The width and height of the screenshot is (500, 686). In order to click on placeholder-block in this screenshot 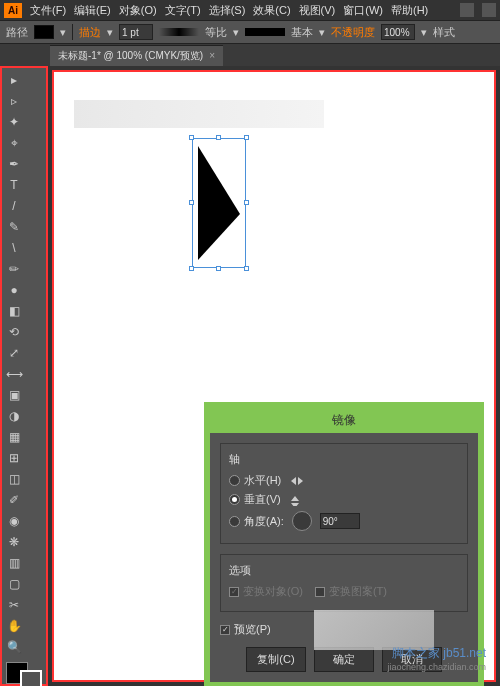, I will do `click(199, 114)`.